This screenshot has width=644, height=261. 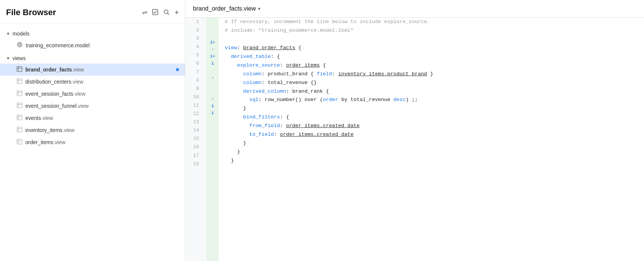 I want to click on code-line-1: # If necessary, uncomment the line below…, so click(x=431, y=22).